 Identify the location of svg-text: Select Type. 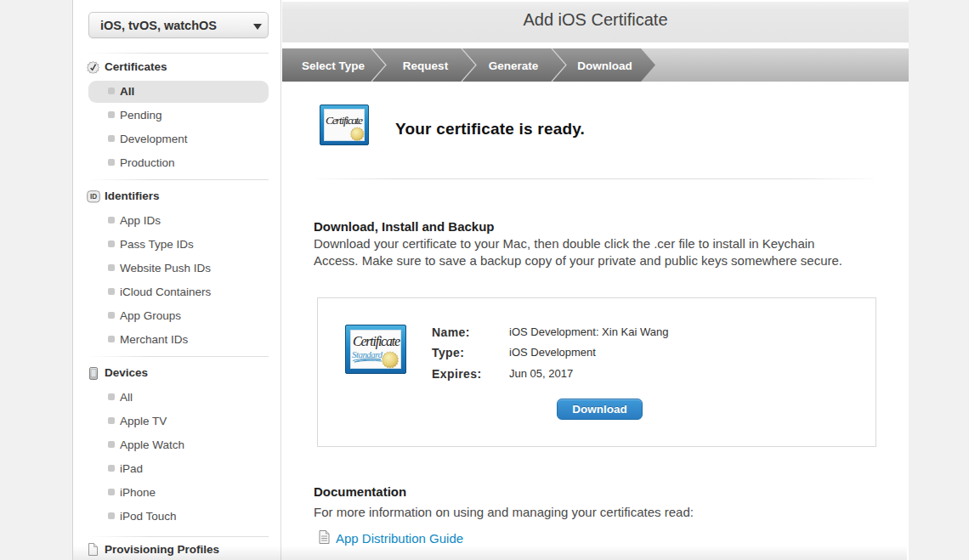
(333, 66).